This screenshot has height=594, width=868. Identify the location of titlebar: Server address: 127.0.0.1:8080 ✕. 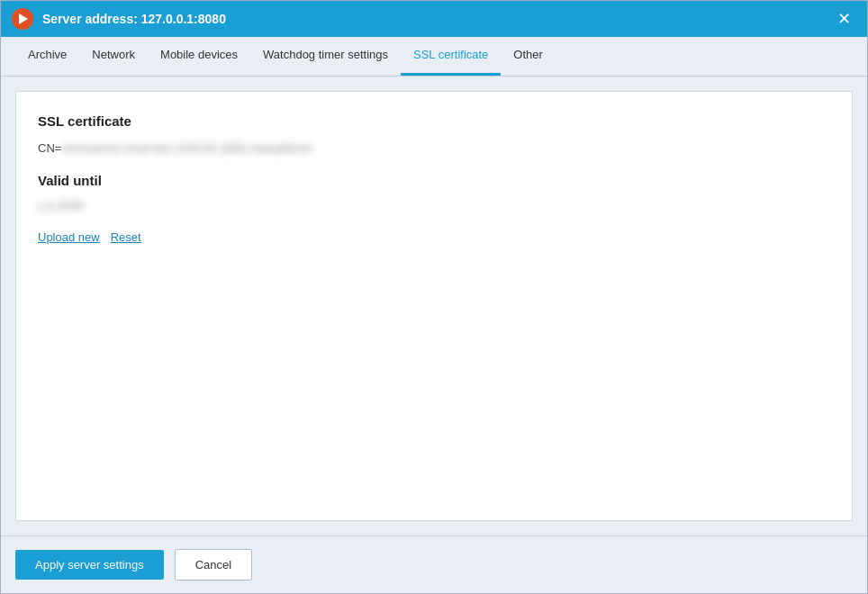
(434, 19).